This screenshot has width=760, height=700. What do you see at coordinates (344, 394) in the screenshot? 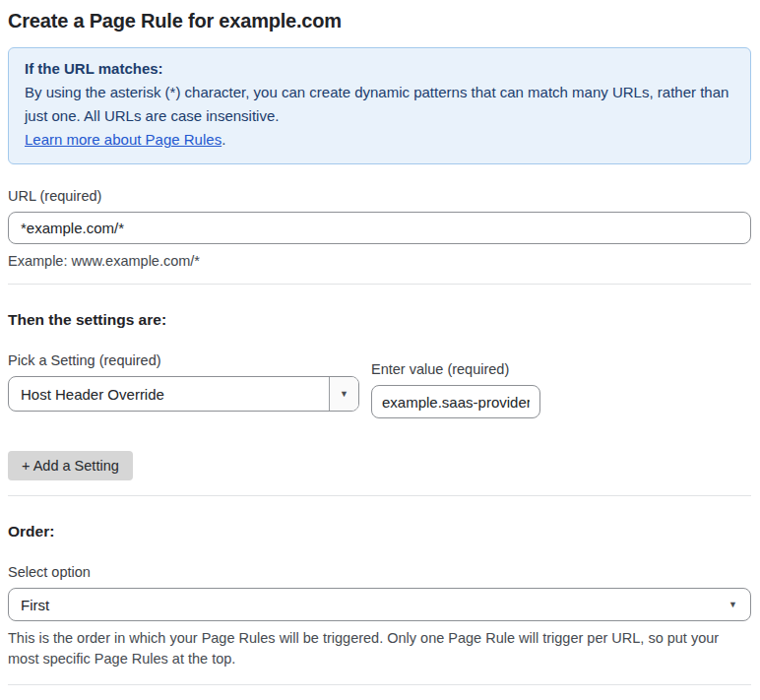
I see `setting-select-arrow-cell: ▼` at bounding box center [344, 394].